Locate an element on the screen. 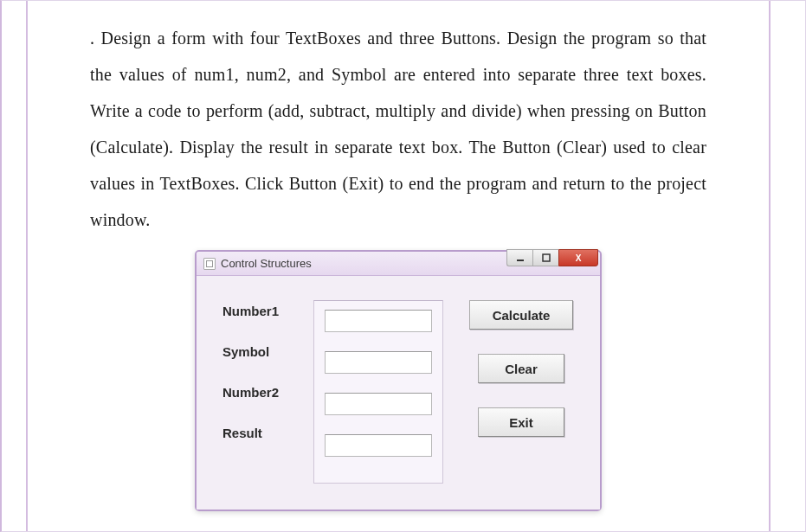 The image size is (806, 532). calculate-button: Calculate is located at coordinates (521, 315).